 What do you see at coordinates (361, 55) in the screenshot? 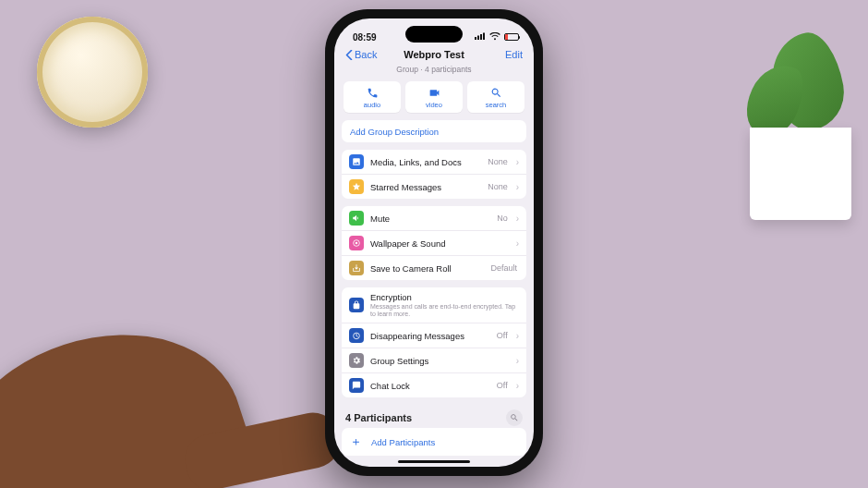
I see `back-button: Back` at bounding box center [361, 55].